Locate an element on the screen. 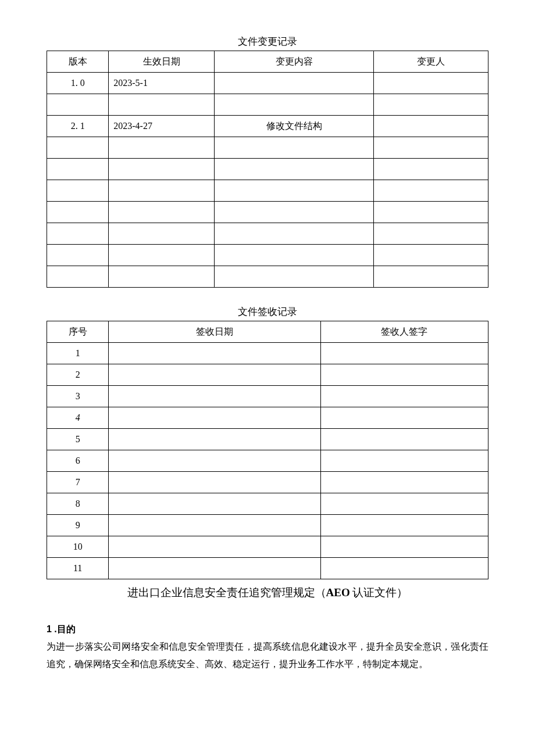  table-cell-no: 9 is located at coordinates (78, 525).